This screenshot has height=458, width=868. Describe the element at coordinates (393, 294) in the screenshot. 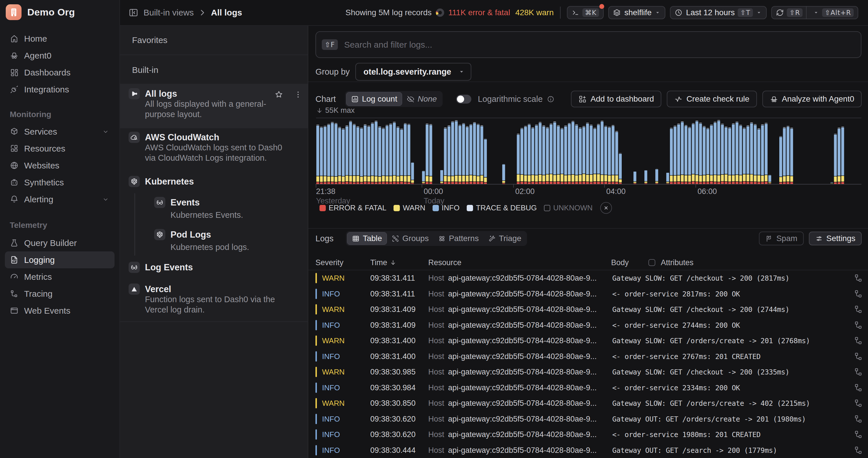

I see `log-time: 09:38:31.411` at that location.